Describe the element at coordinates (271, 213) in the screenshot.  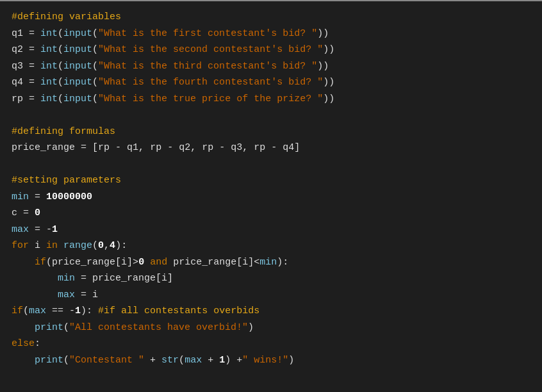
I see `line-13: c = 0` at that location.